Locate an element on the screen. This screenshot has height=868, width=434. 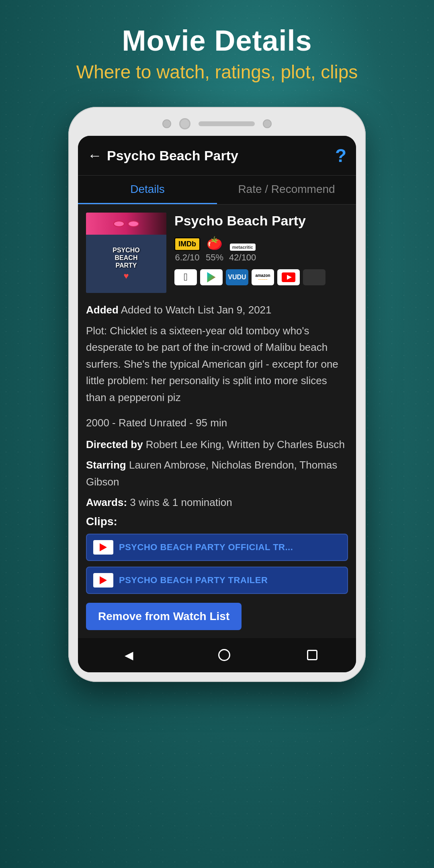
metacritic-badge: metacritic is located at coordinates (243, 247).